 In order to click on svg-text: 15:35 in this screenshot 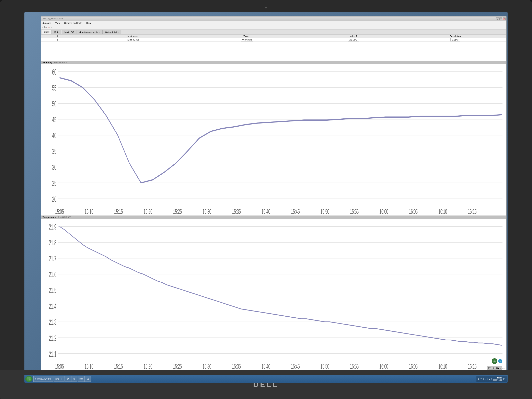, I will do `click(236, 212)`.